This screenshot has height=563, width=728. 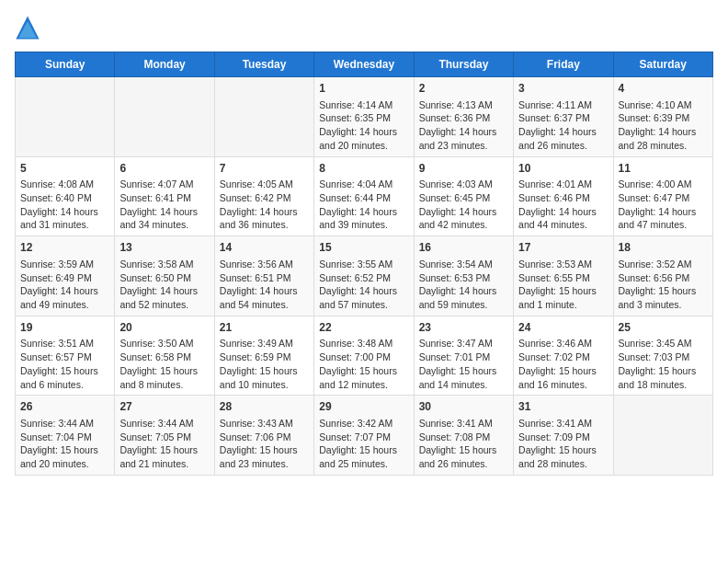 What do you see at coordinates (463, 248) in the screenshot?
I see `day-number: 16` at bounding box center [463, 248].